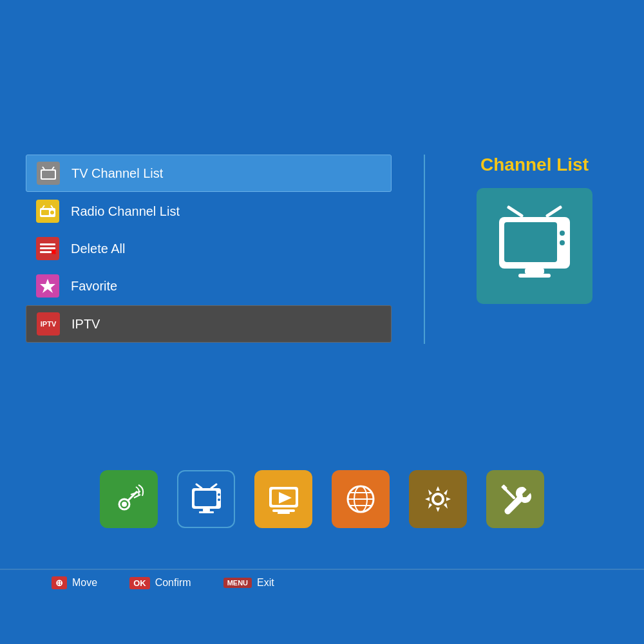 This screenshot has height=644, width=644. Describe the element at coordinates (48, 286) in the screenshot. I see `favorite-icon` at that location.